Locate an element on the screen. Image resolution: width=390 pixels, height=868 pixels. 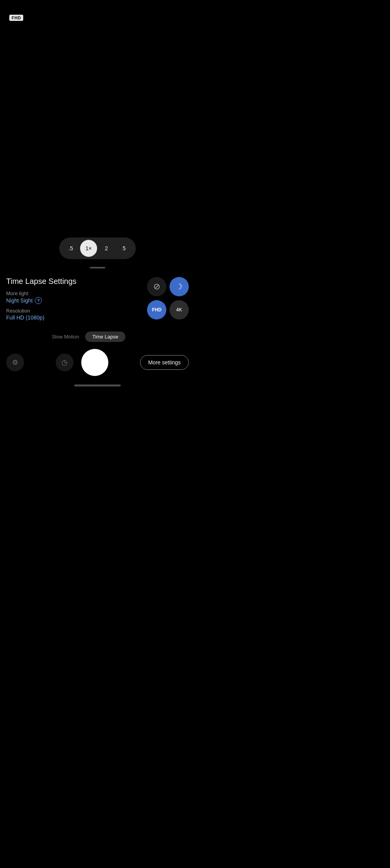
zoom-2x-button: 2 is located at coordinates (106, 248).